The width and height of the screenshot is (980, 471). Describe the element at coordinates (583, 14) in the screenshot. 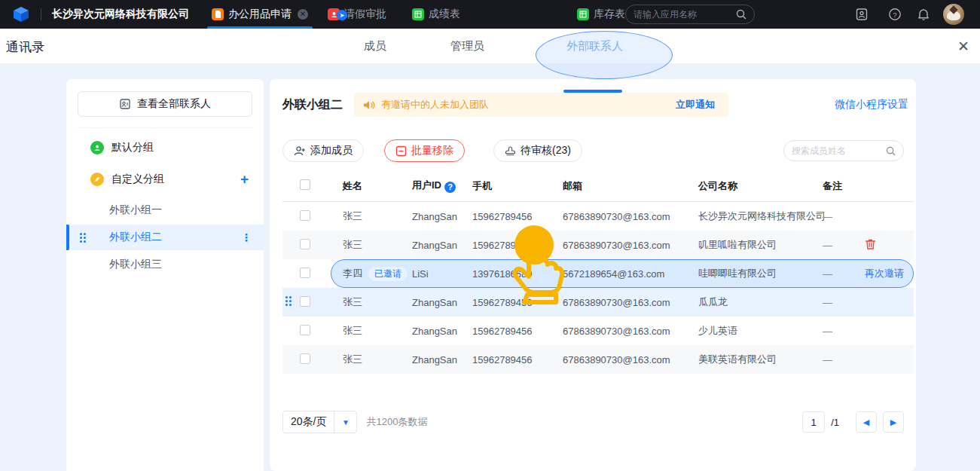

I see `green-app-icon` at that location.